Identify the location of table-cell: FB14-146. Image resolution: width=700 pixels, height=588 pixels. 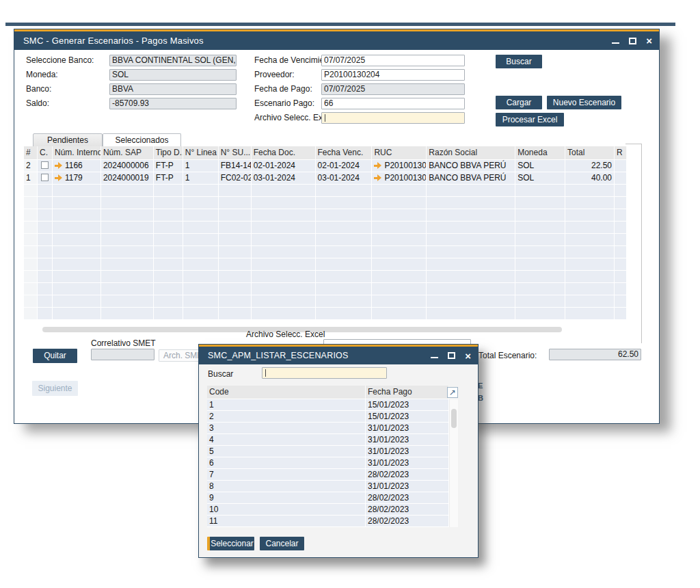
(235, 166).